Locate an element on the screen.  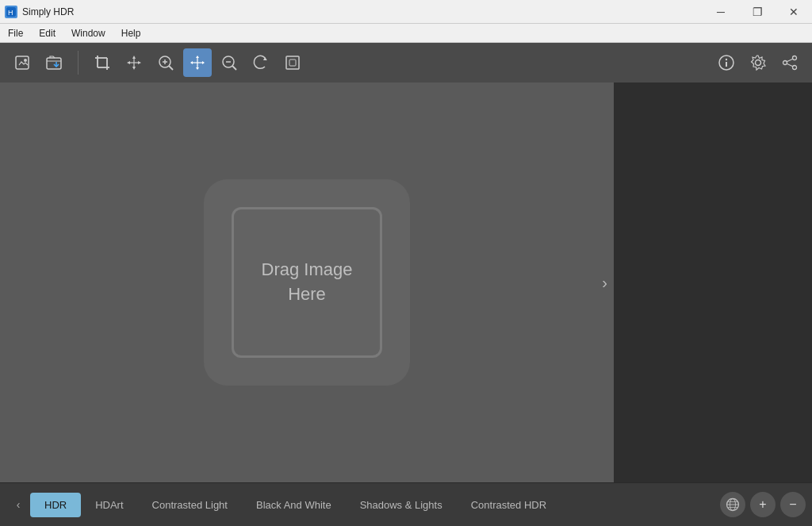
presets-tabs: HDR HDArt Contrasted Light Black And Whi… is located at coordinates (372, 505).